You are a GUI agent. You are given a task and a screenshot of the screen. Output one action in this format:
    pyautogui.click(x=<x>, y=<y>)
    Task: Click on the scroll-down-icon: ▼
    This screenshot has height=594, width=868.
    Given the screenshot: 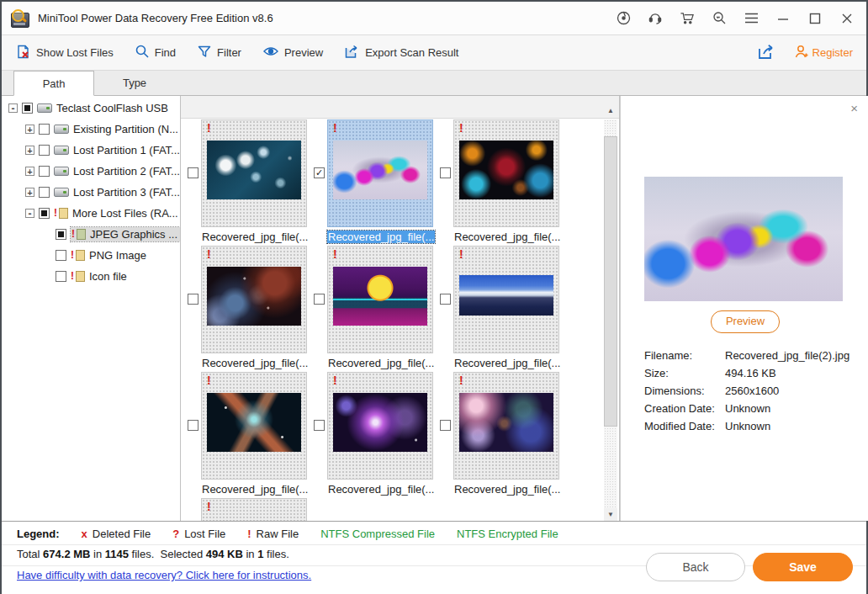 What is the action you would take?
    pyautogui.click(x=611, y=515)
    